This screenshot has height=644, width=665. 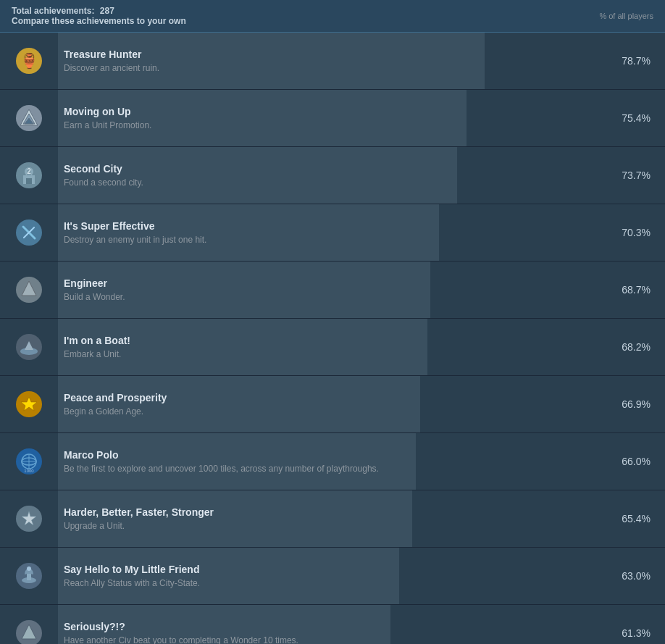 I want to click on achievement-icon-its-super-effective, so click(x=29, y=233).